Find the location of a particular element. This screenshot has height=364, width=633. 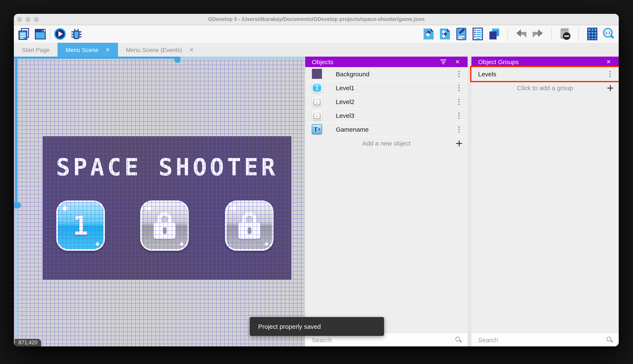

tab-label: Menu Scene (Events) is located at coordinates (154, 50).